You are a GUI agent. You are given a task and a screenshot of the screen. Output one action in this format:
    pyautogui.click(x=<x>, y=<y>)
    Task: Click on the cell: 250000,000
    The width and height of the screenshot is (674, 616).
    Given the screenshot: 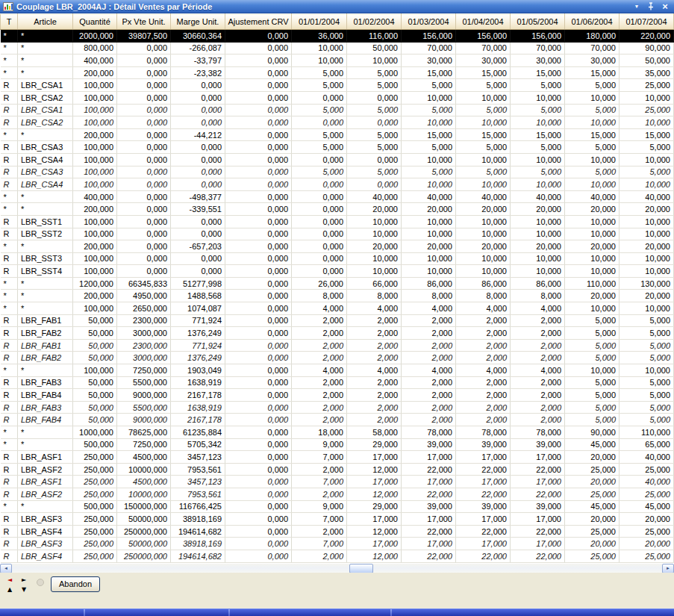 What is the action you would take?
    pyautogui.click(x=144, y=532)
    